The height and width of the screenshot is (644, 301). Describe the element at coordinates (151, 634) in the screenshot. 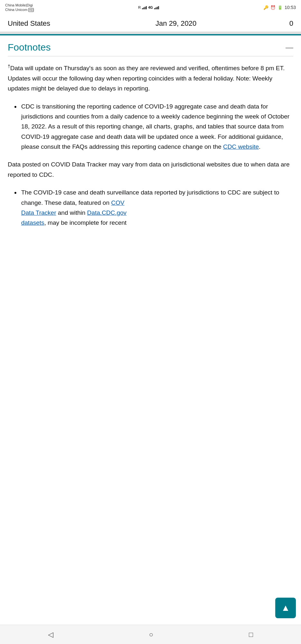

I see `bottom-nav: ◁ ○ □` at that location.